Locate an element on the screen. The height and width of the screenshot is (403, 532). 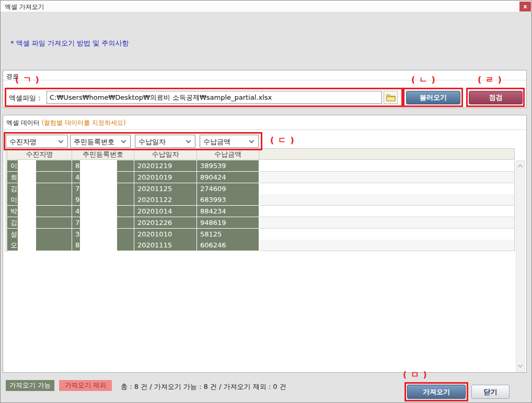
cell-date: 20201019 is located at coordinates (165, 177).